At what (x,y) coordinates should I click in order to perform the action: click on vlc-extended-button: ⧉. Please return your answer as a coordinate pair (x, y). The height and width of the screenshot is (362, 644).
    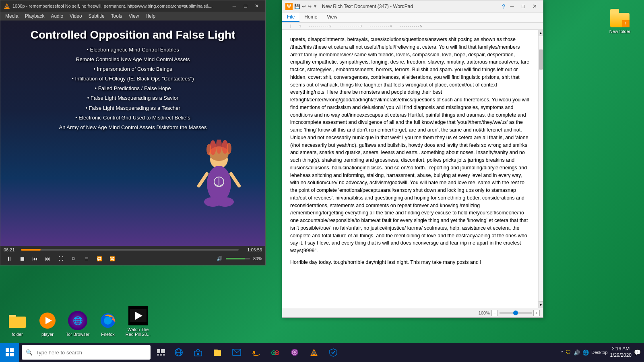
    Looking at the image, I should click on (74, 259).